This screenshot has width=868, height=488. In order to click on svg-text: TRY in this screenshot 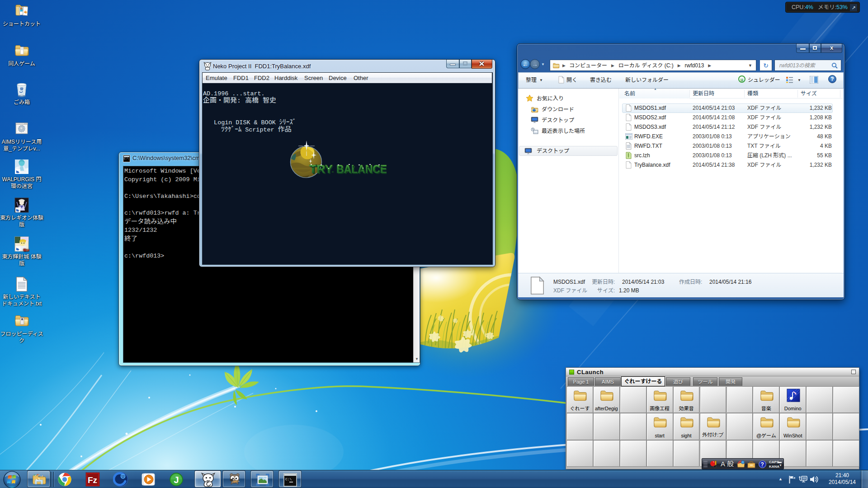, I will do `click(321, 169)`.